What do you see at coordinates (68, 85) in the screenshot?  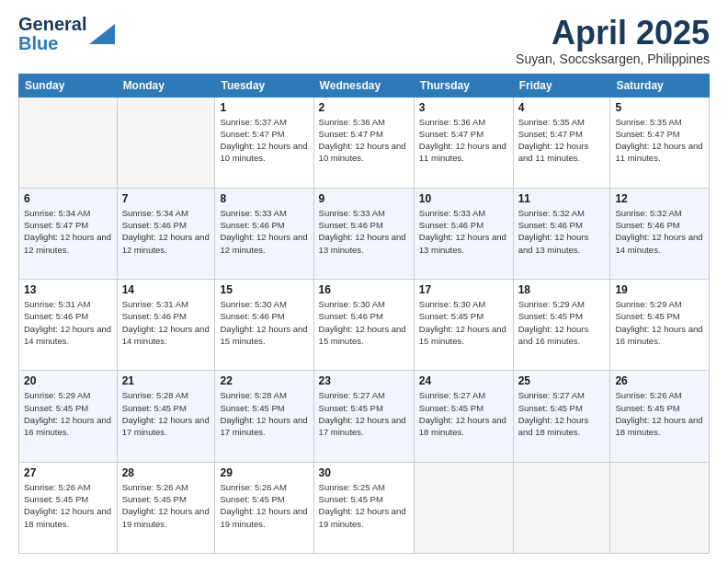 I see `header-sunday: Sunday` at bounding box center [68, 85].